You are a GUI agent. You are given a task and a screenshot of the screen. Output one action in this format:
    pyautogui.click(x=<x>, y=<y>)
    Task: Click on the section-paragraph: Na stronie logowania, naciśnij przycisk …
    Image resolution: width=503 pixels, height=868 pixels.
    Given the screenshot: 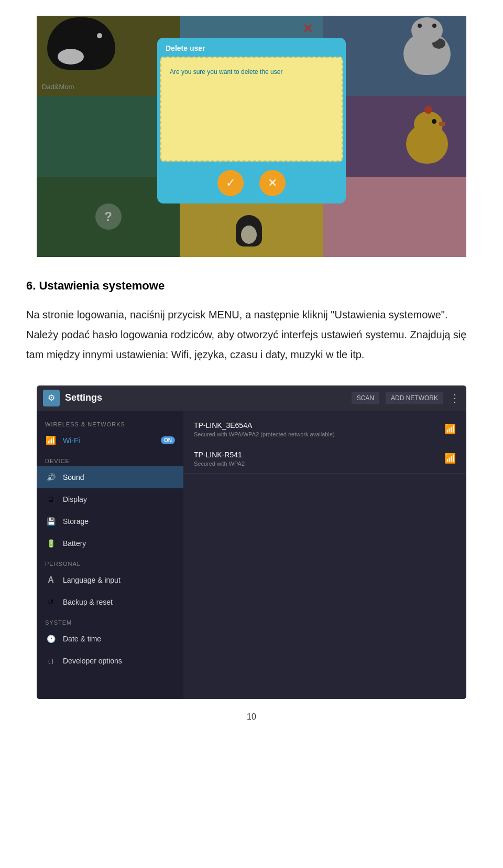 What is the action you would take?
    pyautogui.click(x=252, y=335)
    